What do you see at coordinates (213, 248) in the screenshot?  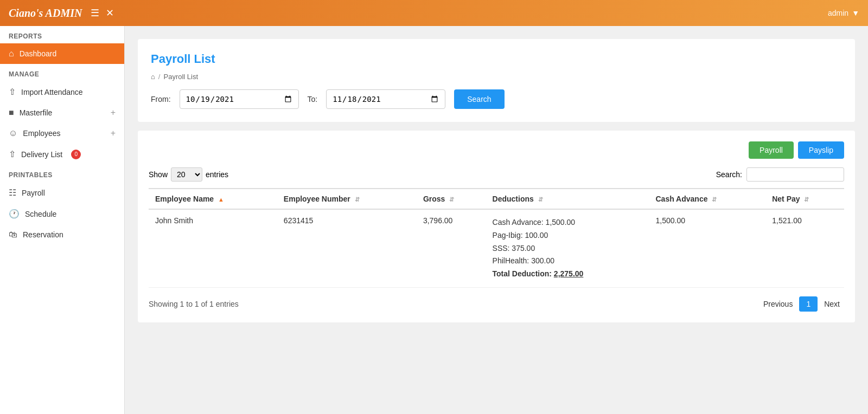 I see `cell-employee-name: John Smith` at bounding box center [213, 248].